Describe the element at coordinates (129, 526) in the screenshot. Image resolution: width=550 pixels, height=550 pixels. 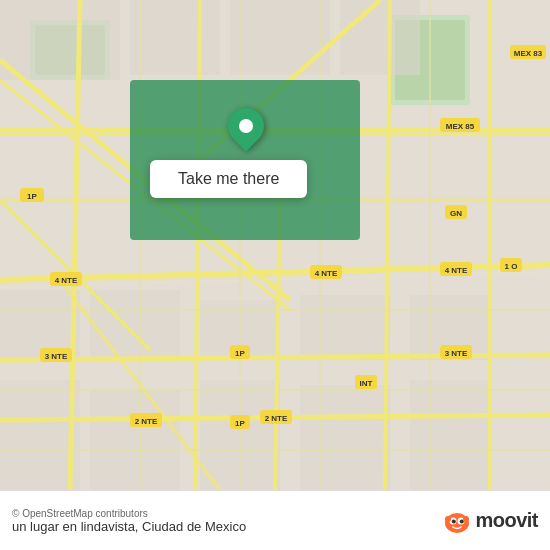
I see `location-name: un lugar en lindavista, Ciudad de Mexico` at that location.